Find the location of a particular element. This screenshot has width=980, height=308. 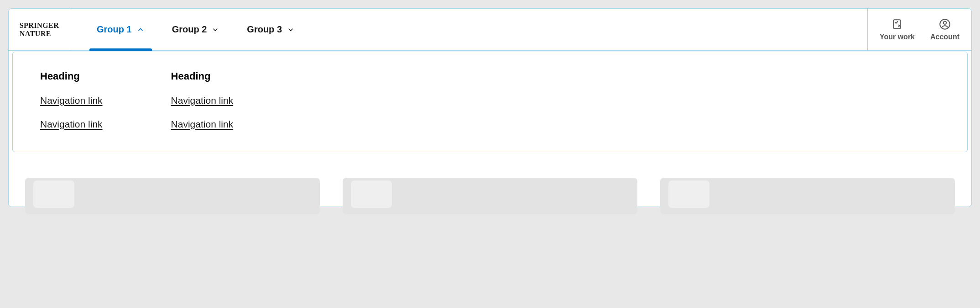

brand-logo: Springer Nature is located at coordinates (39, 29).